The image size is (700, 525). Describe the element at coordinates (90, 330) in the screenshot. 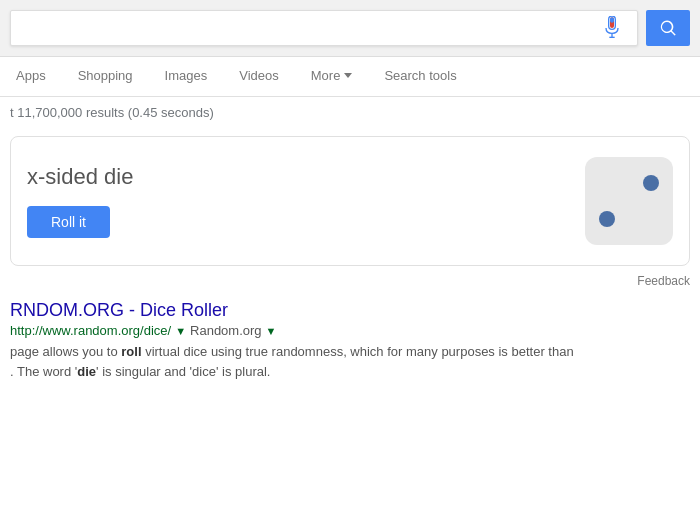

I see `result-url: http://www.random.org/dice/` at that location.